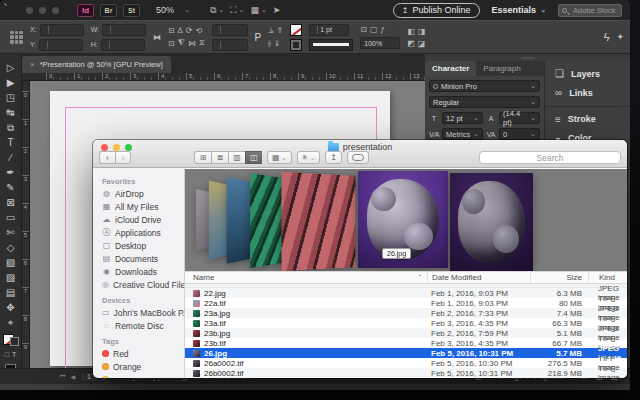 This screenshot has height=400, width=640. Describe the element at coordinates (202, 158) in the screenshot. I see `view-button: ⊞` at that location.